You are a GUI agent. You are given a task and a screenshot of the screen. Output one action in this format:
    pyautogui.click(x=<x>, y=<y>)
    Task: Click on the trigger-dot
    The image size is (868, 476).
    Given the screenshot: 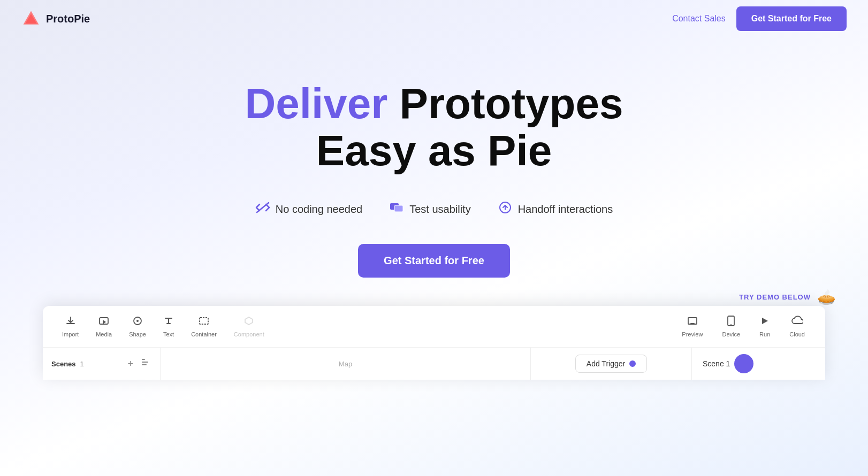 What is the action you would take?
    pyautogui.click(x=633, y=364)
    